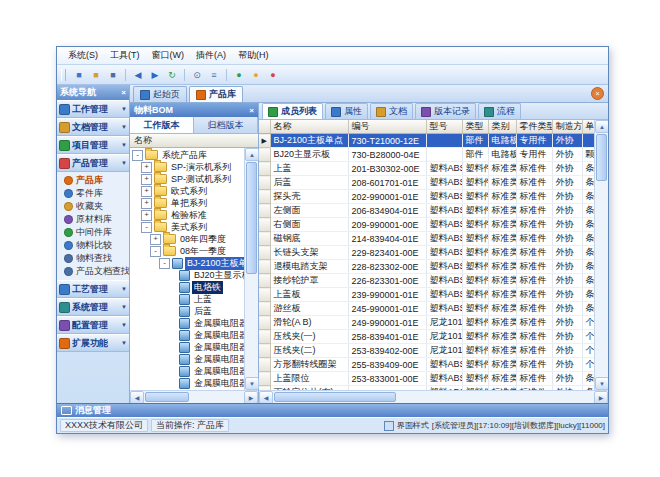  Describe the element at coordinates (93, 343) in the screenshot. I see `nav-group: 扩展功能▼` at that location.